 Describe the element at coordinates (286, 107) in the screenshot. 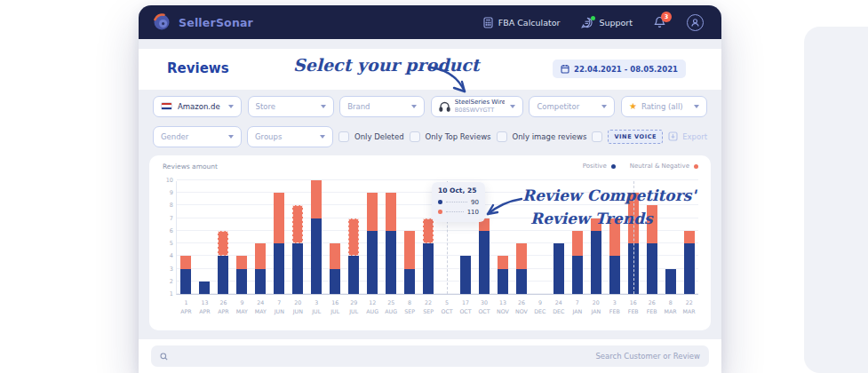

I see `store-placeholder: Store` at that location.